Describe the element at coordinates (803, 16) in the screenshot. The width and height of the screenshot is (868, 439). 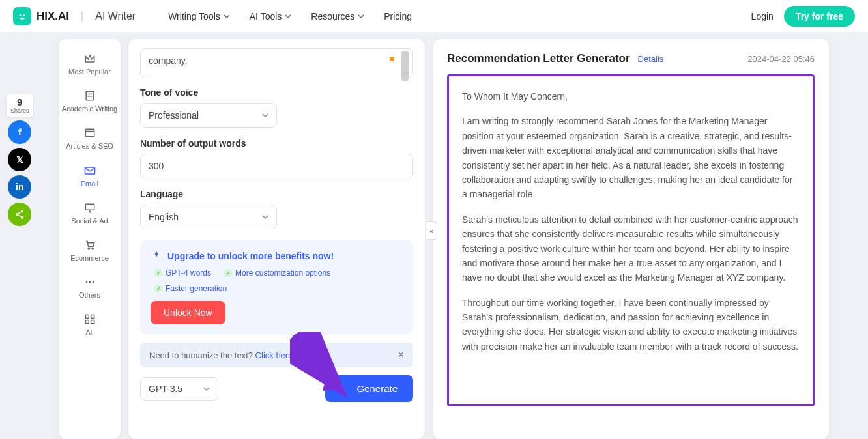
I see `header-right: Login Try for free` at that location.